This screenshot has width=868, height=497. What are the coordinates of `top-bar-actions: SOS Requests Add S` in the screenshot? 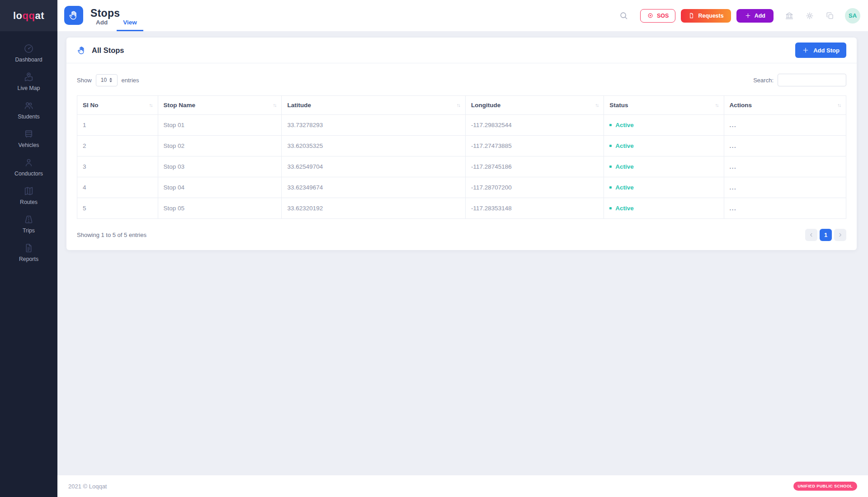 It's located at (743, 15).